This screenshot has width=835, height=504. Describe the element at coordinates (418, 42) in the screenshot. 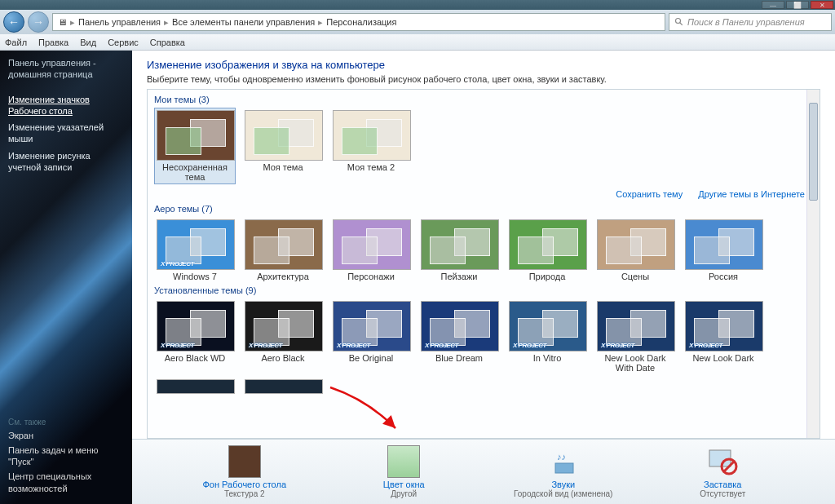

I see `menu-bar: Файл Правка Вид Сервис Справка` at that location.